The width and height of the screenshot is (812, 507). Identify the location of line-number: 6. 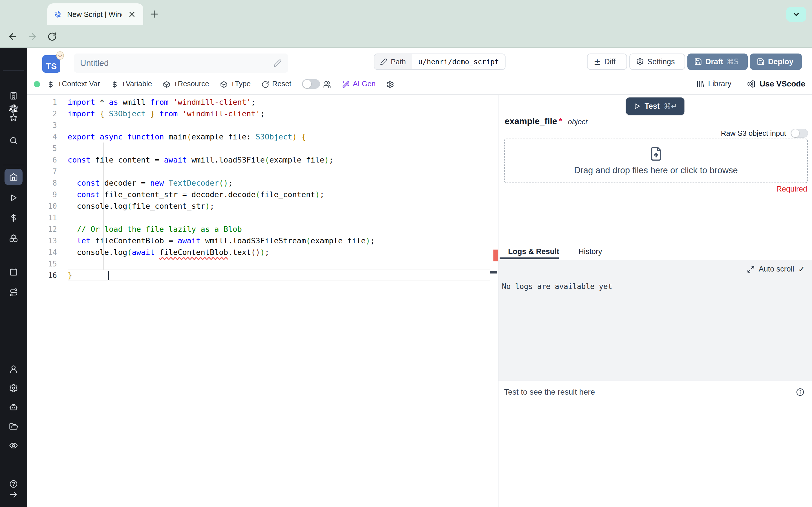
(48, 160).